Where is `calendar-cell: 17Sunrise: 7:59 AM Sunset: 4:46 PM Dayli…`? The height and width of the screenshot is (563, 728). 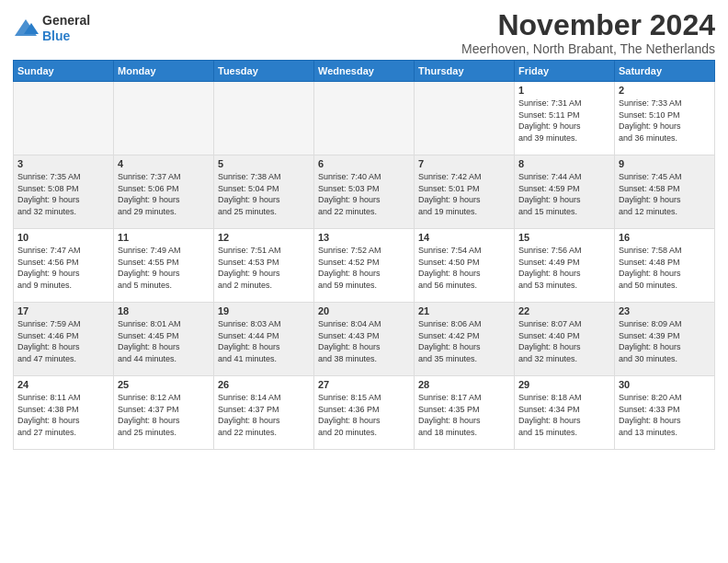
calendar-cell: 17Sunrise: 7:59 AM Sunset: 4:46 PM Dayli… is located at coordinates (64, 339).